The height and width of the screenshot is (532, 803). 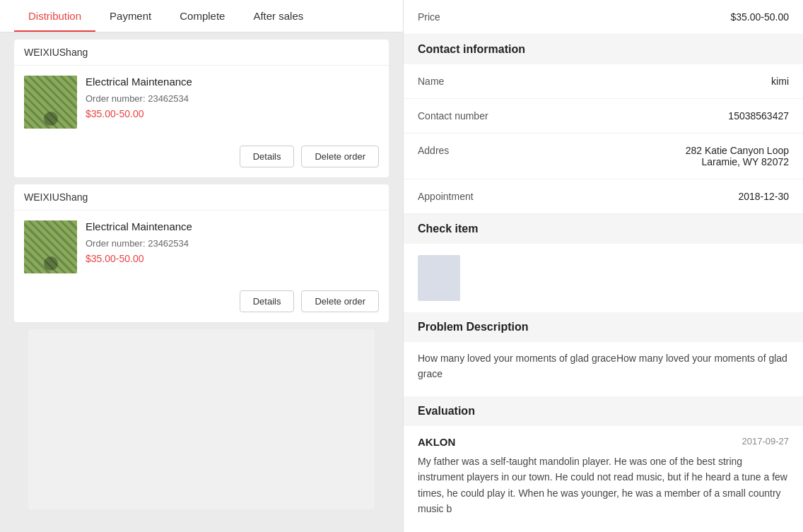 What do you see at coordinates (766, 442) in the screenshot?
I see `eval-date: 2017-09-27` at bounding box center [766, 442].